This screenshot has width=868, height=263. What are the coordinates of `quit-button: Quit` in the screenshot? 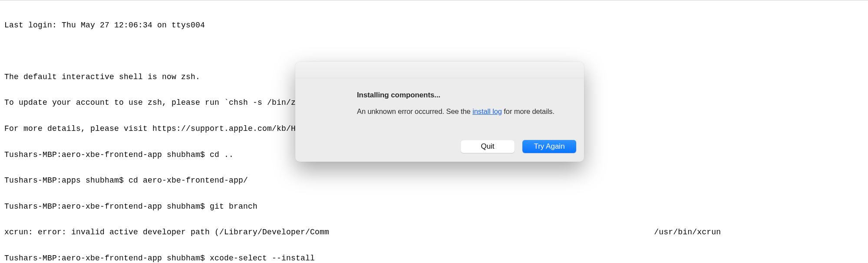 It's located at (488, 146).